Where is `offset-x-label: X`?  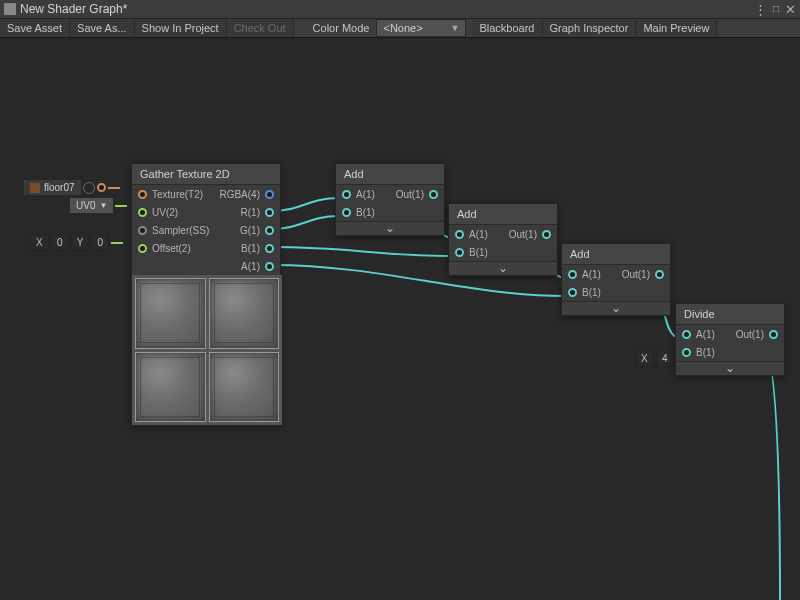
offset-x-label: X is located at coordinates (40, 242).